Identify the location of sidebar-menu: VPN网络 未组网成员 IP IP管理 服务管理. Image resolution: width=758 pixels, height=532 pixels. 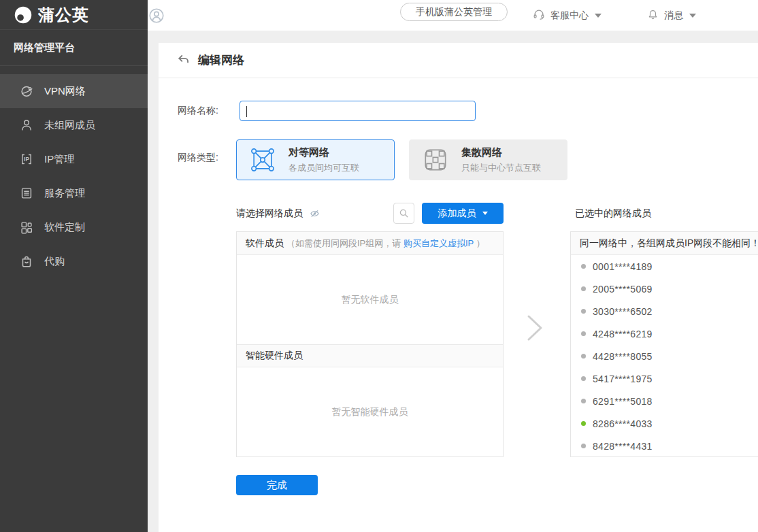
(73, 176).